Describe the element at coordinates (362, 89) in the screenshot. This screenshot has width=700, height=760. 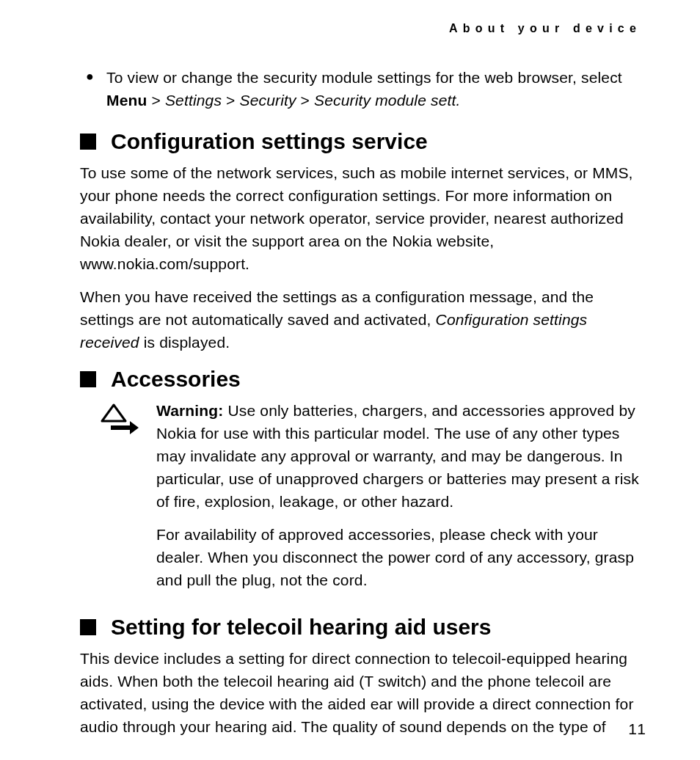
I see `bullet-item: ● To view or change the security module …` at that location.